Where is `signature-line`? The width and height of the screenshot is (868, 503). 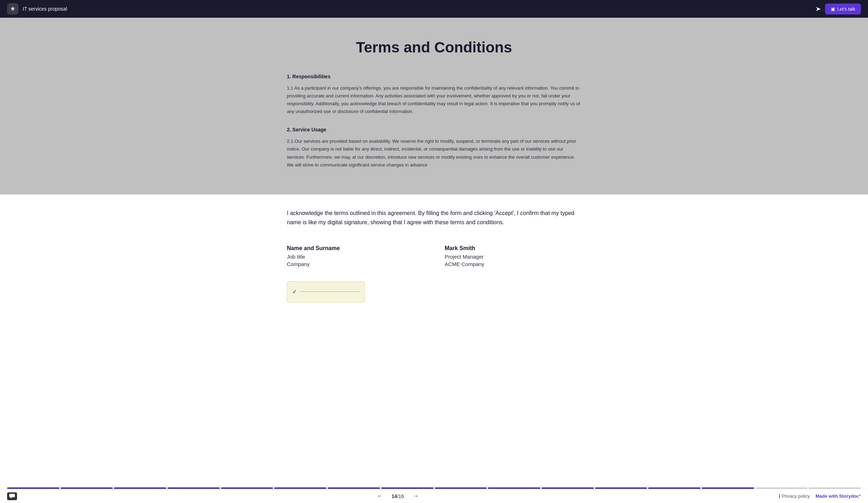
signature-line is located at coordinates (330, 292).